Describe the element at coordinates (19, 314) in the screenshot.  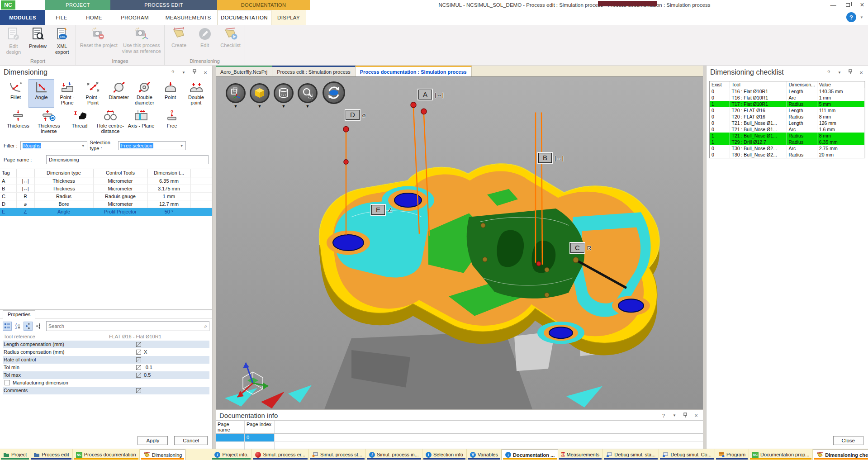
I see `properties-tab: Properties` at that location.